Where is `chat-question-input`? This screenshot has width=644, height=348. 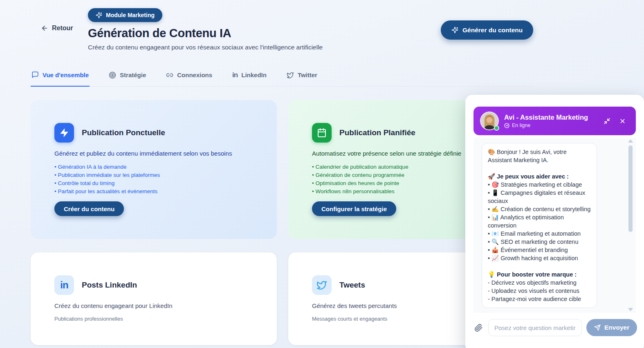 chat-question-input is located at coordinates (535, 328).